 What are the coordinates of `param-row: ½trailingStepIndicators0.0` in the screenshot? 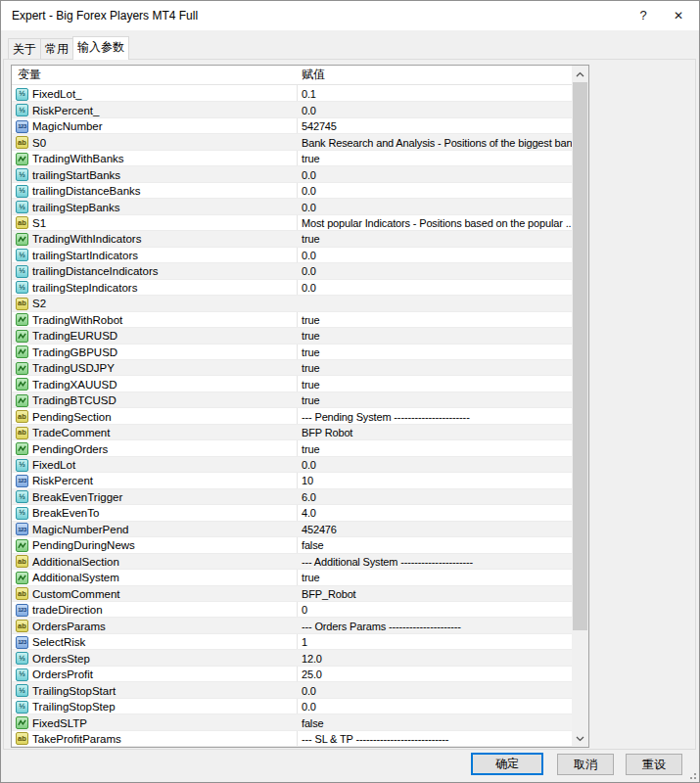 It's located at (292, 288).